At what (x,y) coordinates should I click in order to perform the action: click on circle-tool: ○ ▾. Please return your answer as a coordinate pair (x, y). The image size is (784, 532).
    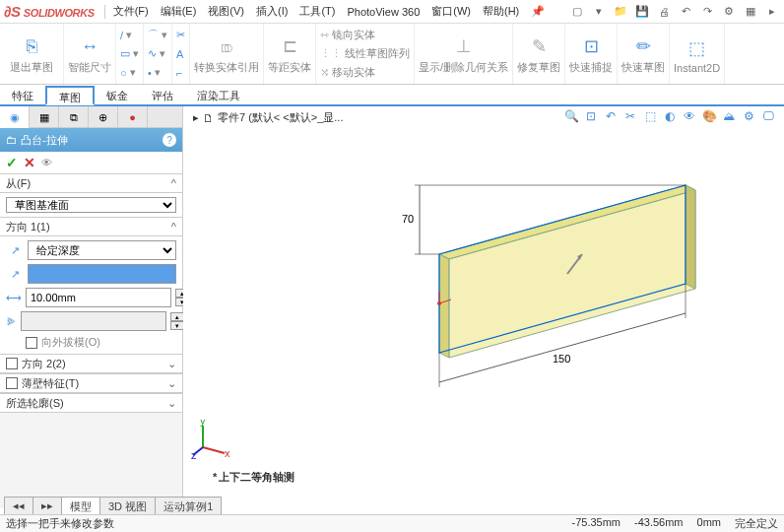
    Looking at the image, I should click on (130, 73).